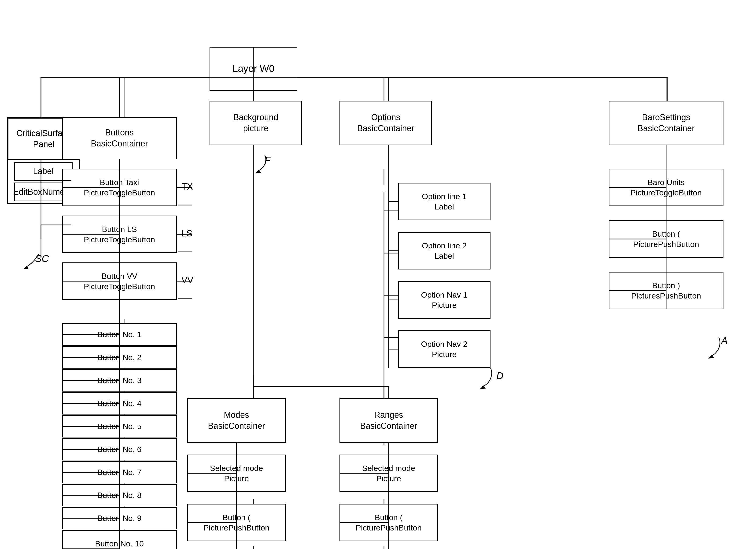 Image resolution: width=756 pixels, height=549 pixels. What do you see at coordinates (42, 259) in the screenshot?
I see `sc-letter: SC` at bounding box center [42, 259].